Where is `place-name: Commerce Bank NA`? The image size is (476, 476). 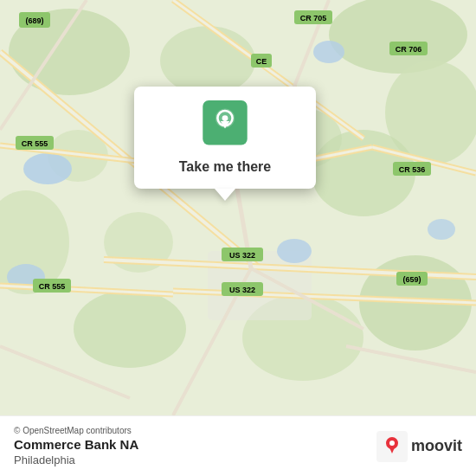 place-name: Commerce Bank NA is located at coordinates (76, 445).